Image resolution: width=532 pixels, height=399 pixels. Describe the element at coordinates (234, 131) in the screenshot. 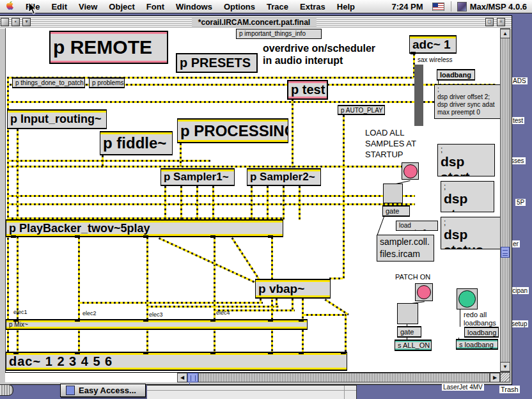

I see `box-label: p PROCESSING` at that location.